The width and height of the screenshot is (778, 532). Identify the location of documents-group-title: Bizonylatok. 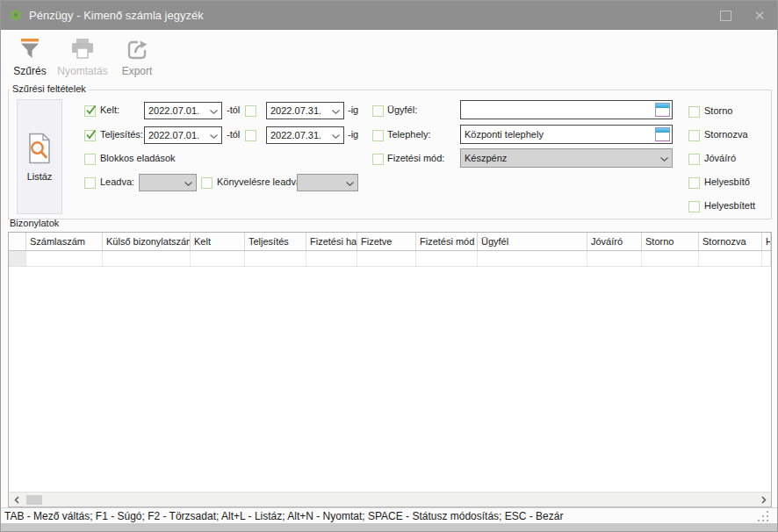
(34, 223).